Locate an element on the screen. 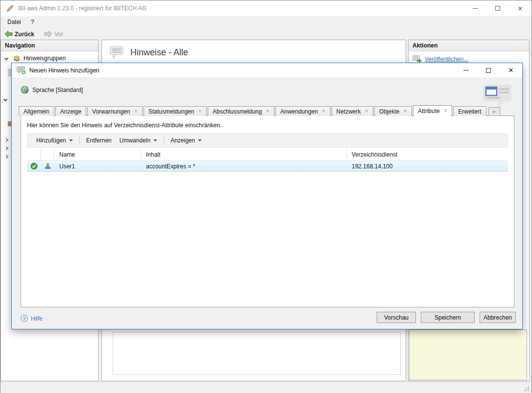  help-icon: ? is located at coordinates (24, 318).